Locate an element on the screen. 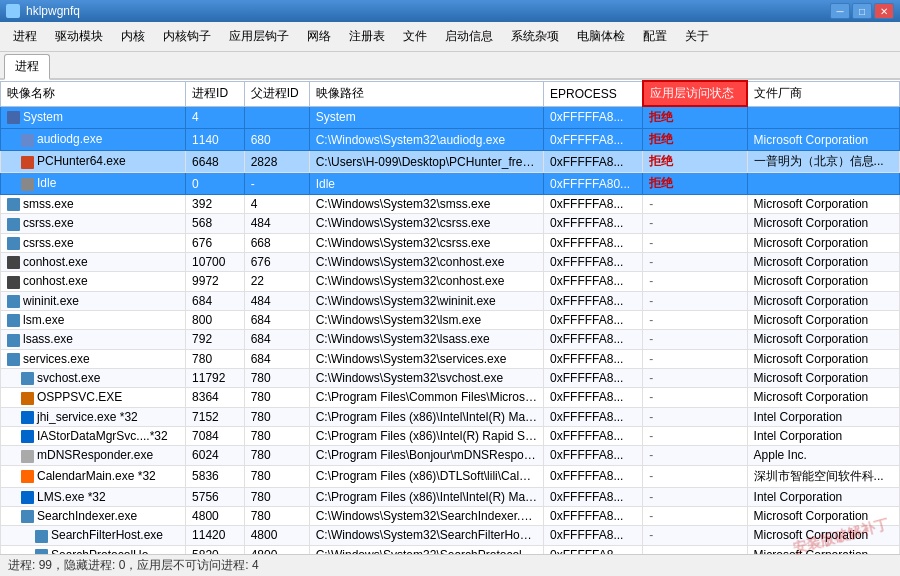 The image size is (900, 576). menu-item-启动信息: 启动信息 is located at coordinates (469, 36).